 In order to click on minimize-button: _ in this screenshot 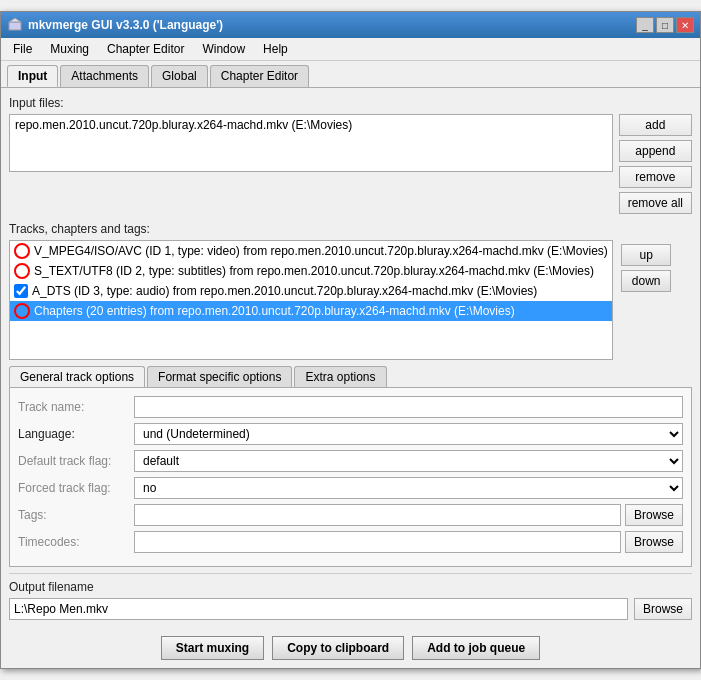, I will do `click(645, 25)`.